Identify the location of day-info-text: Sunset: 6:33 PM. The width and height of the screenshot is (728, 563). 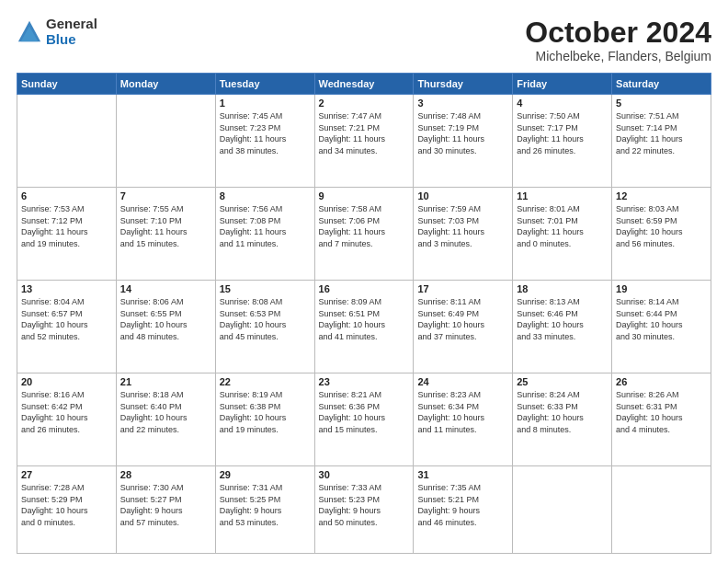
(563, 407).